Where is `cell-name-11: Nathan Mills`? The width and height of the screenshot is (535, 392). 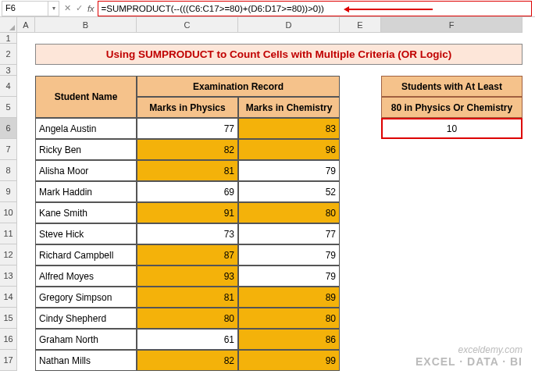 cell-name-11: Nathan Mills is located at coordinates (86, 361).